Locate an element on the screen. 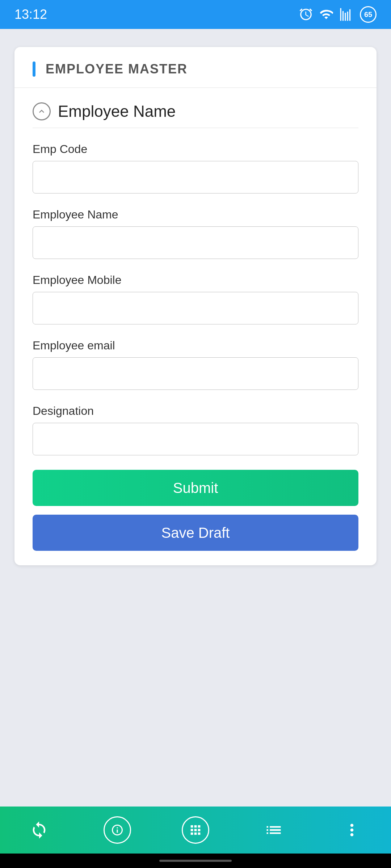 The height and width of the screenshot is (868, 391). card-header-accent is located at coordinates (34, 69).